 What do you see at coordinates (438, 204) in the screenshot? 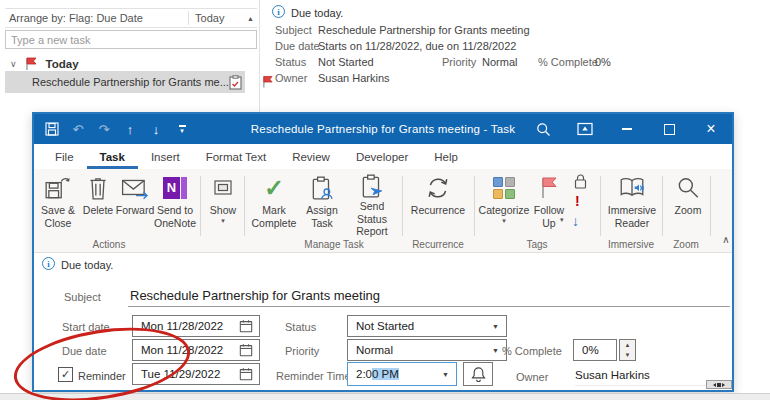
I see `recurrence-button: Recurrence` at bounding box center [438, 204].